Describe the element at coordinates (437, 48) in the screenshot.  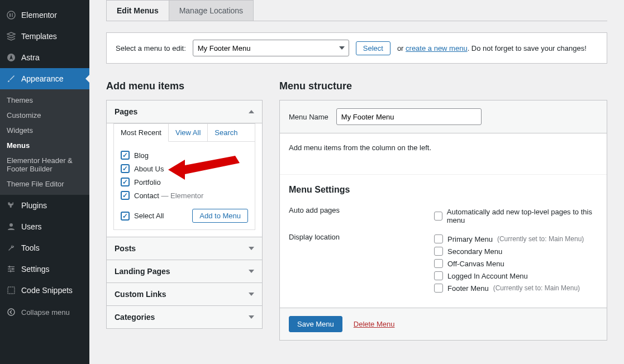
I see `create-menu-link: create a new menu` at that location.